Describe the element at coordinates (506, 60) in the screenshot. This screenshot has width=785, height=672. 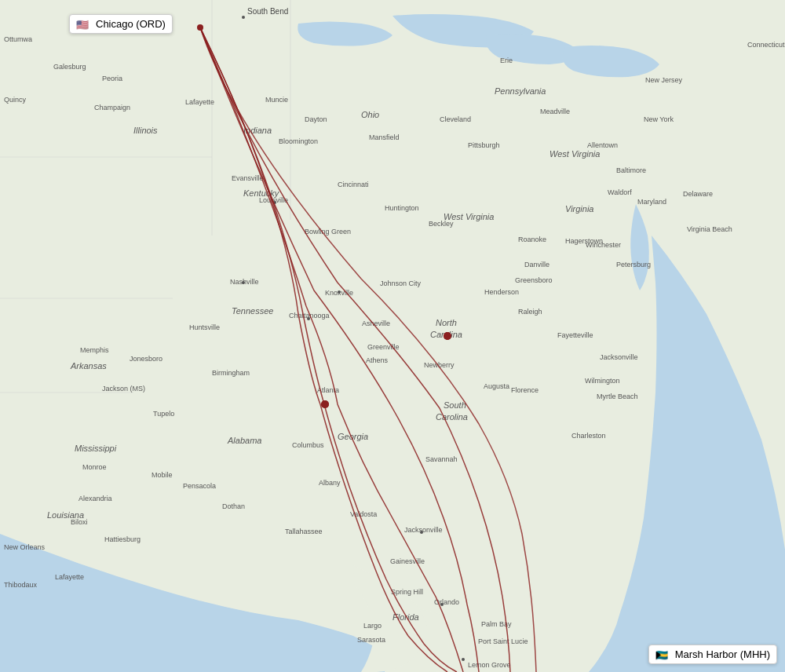
I see `svg-text: Erie` at that location.